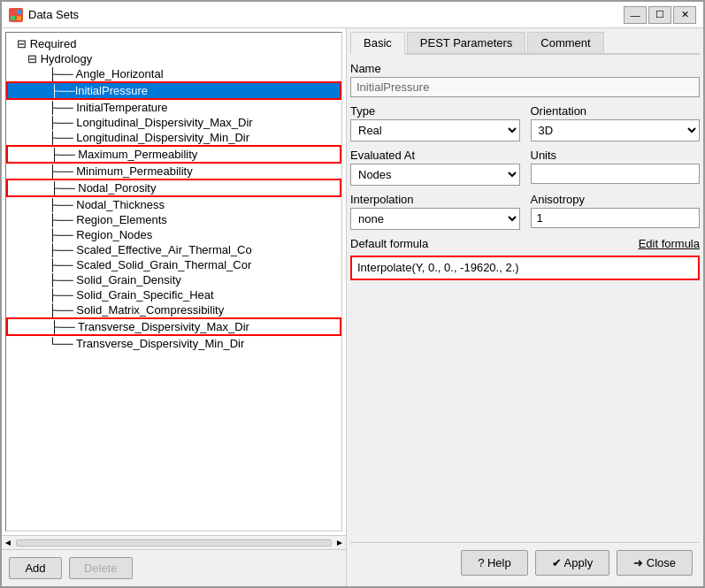 This screenshot has height=588, width=705. I want to click on tree-item-solid-grain-heat: ├── Solid_Grain_Specific_Heat, so click(173, 295).